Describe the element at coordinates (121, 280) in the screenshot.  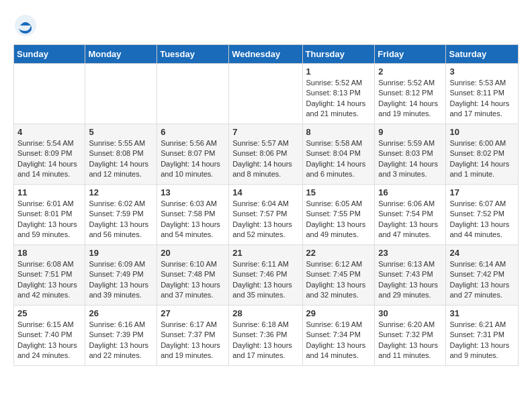
I see `cell-content: Sunrise: 6:09 AM Sunset: 7:49 PM Dayligh…` at that location.